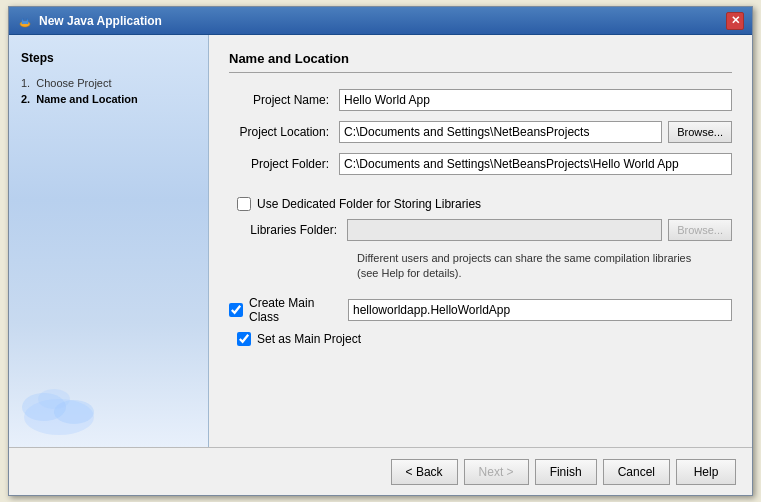  Describe the element at coordinates (480, 339) in the screenshot. I see `set-main-project-row: Set as Main Project` at that location.